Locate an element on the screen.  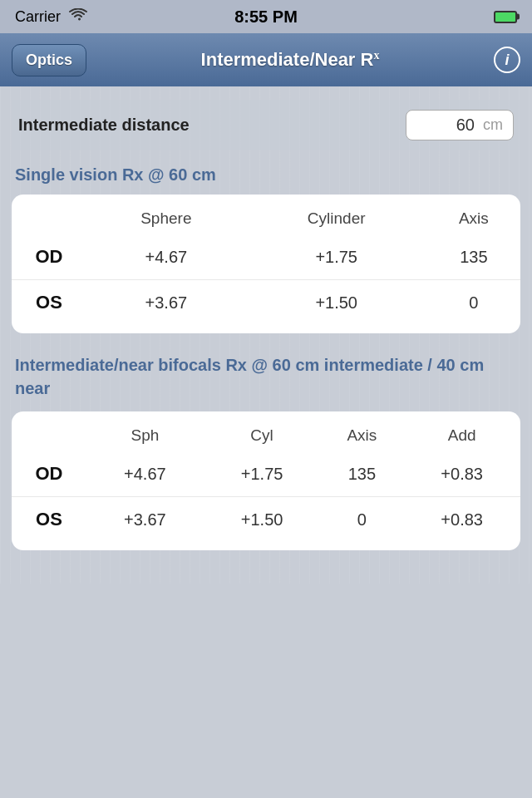
col-cyl: Cyl is located at coordinates (263, 436).